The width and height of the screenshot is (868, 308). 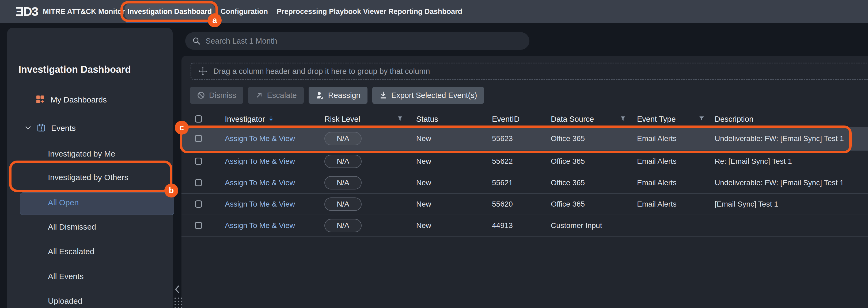 I want to click on table-row: Assign To Me & View N/A New 55623 Office…, so click(x=525, y=139).